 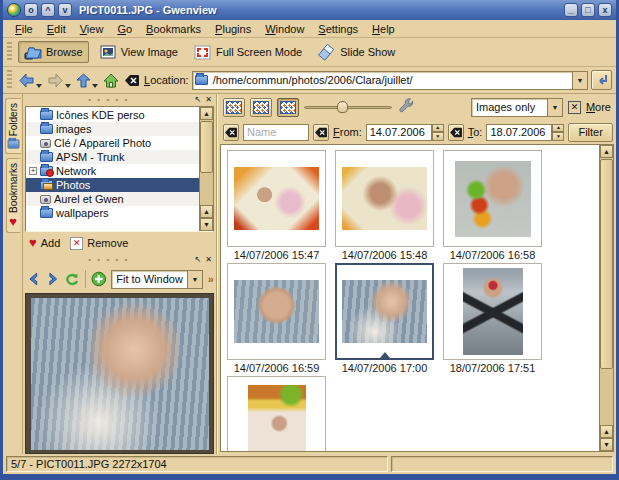 What do you see at coordinates (321, 132) in the screenshot?
I see `clear-from-date-button` at bounding box center [321, 132].